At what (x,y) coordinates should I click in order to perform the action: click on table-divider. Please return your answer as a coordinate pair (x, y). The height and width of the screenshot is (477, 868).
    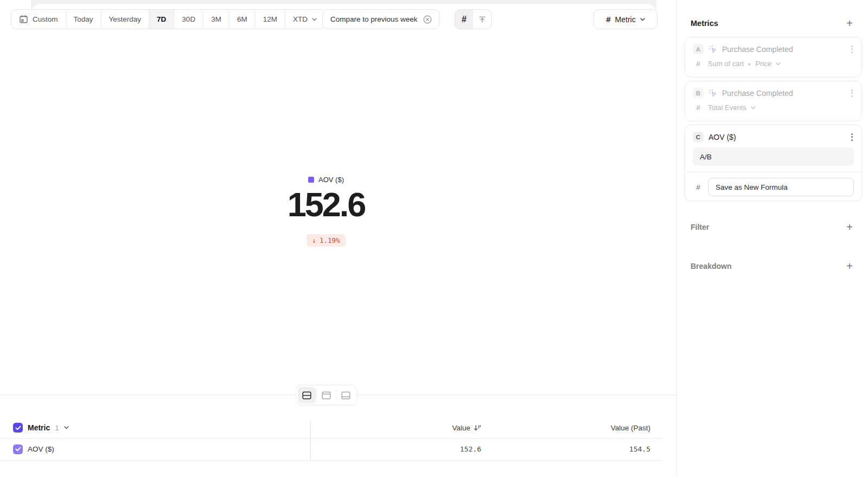
    Looking at the image, I should click on (331, 461).